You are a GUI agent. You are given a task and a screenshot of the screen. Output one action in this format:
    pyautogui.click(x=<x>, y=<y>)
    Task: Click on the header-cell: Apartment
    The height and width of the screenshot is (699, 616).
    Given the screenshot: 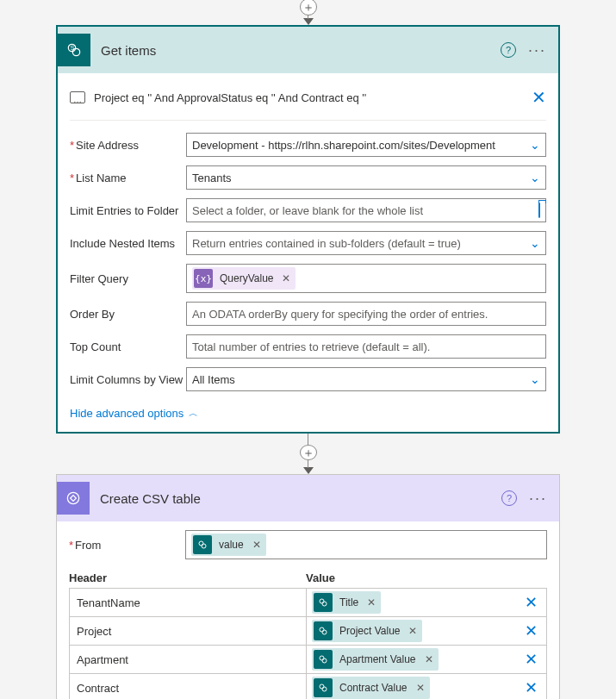 What is the action you would take?
    pyautogui.click(x=188, y=659)
    